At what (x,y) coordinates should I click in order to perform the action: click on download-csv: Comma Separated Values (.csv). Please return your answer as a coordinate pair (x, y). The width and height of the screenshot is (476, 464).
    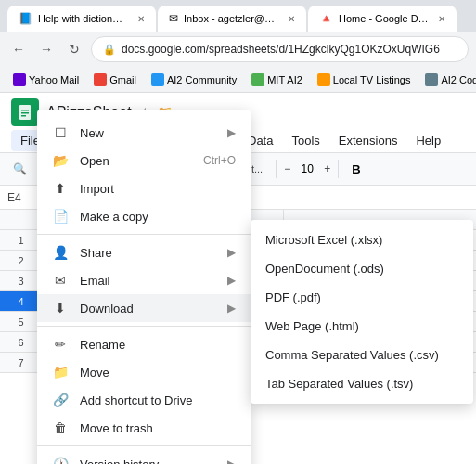
    Looking at the image, I should click on (362, 354).